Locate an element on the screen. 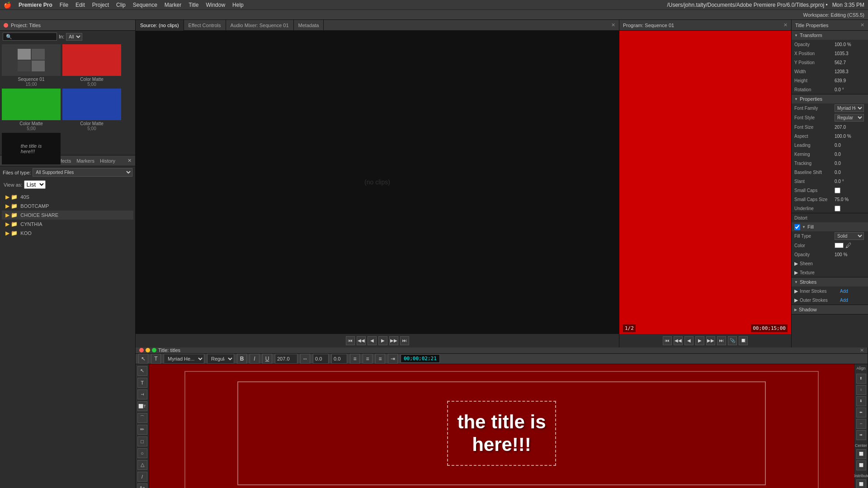 This screenshot has height=488, width=868. align-vcenter: ↕ is located at coordinates (861, 390).